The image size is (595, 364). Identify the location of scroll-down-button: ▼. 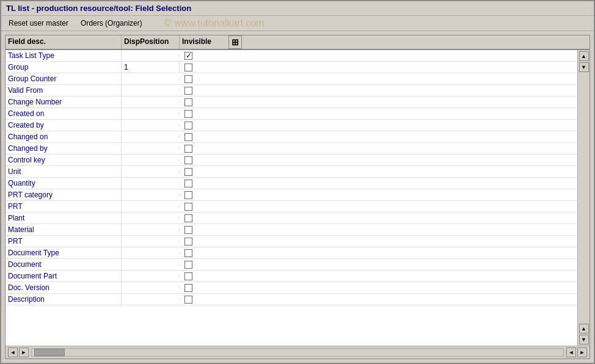
(584, 67).